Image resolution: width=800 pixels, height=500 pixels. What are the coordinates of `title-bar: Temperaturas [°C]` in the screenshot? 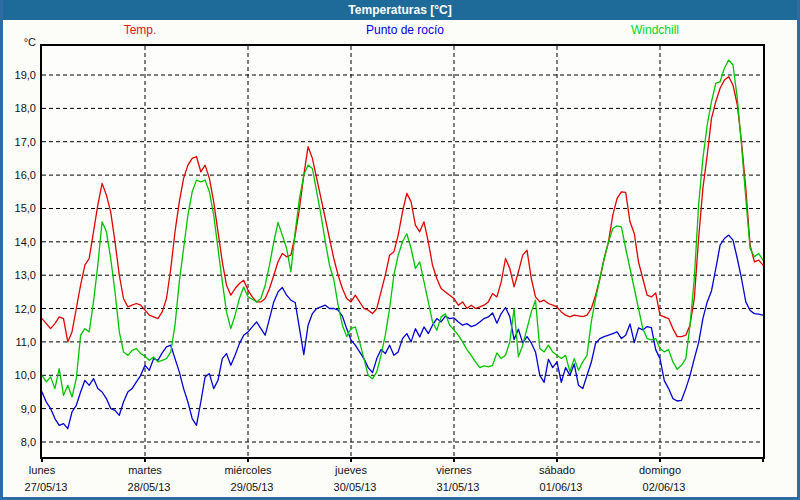 It's located at (400, 10).